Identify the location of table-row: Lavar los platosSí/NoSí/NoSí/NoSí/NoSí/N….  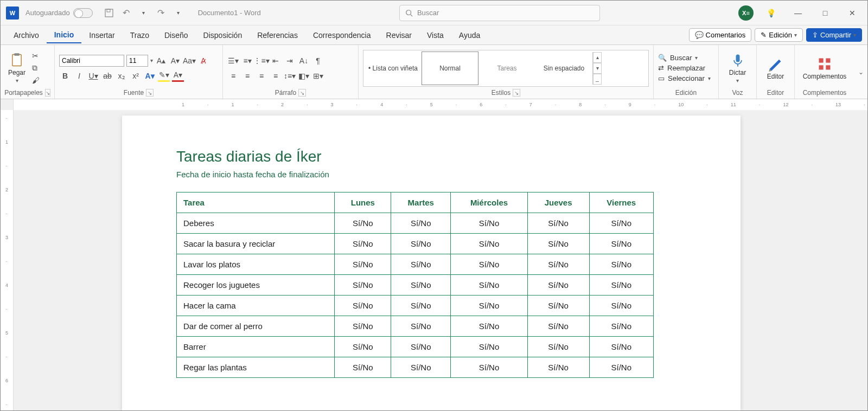
(416, 265).